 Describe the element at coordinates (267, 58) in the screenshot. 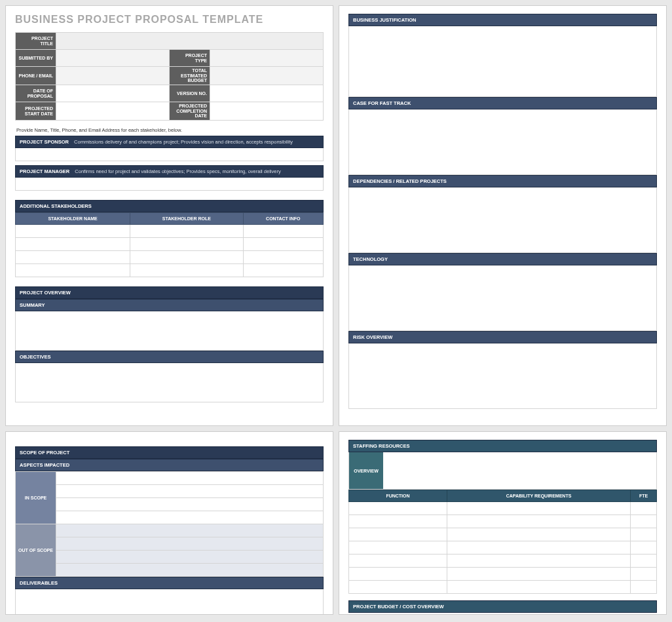

I see `field-project-type` at that location.